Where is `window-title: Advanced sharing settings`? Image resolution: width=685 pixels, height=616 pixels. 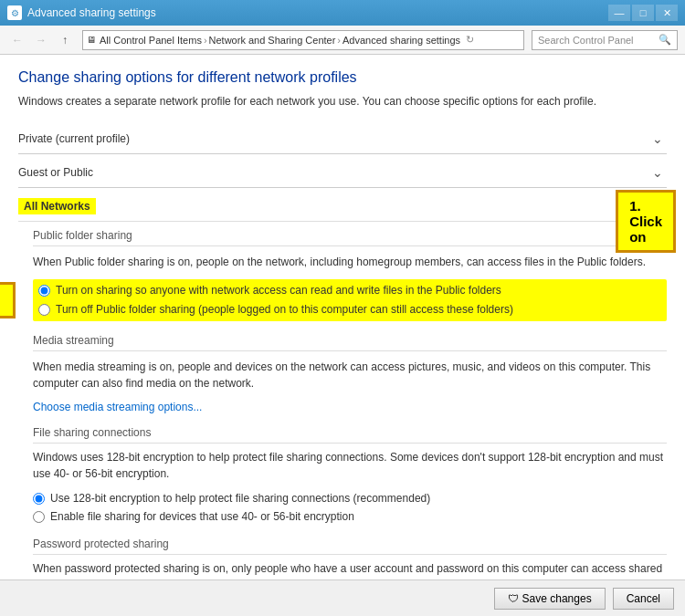 window-title: Advanced sharing settings is located at coordinates (318, 13).